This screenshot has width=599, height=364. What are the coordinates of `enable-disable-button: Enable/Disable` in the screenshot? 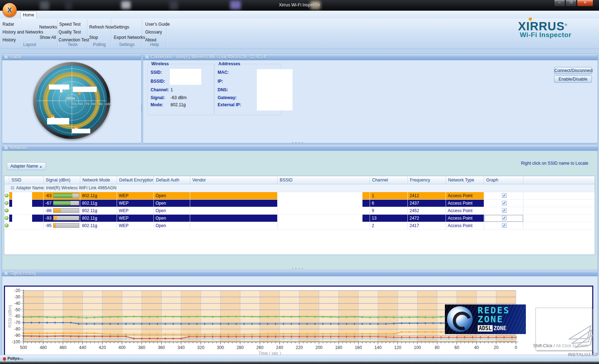 It's located at (573, 79).